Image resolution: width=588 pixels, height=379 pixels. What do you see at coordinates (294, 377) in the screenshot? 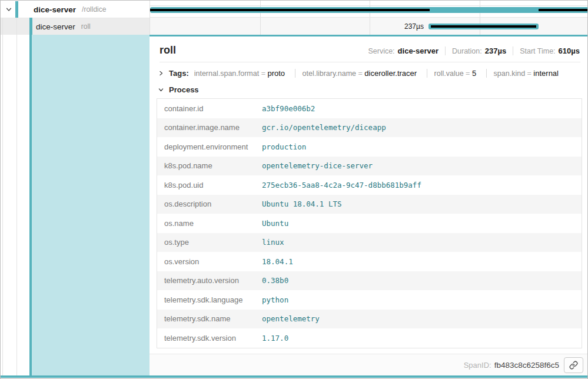
I see `expanded-row-bottom-accent` at bounding box center [294, 377].